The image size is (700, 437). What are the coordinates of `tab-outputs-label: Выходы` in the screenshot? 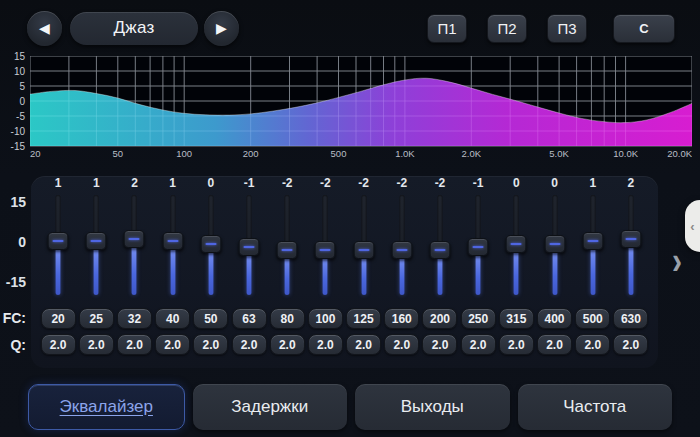 It's located at (432, 407).